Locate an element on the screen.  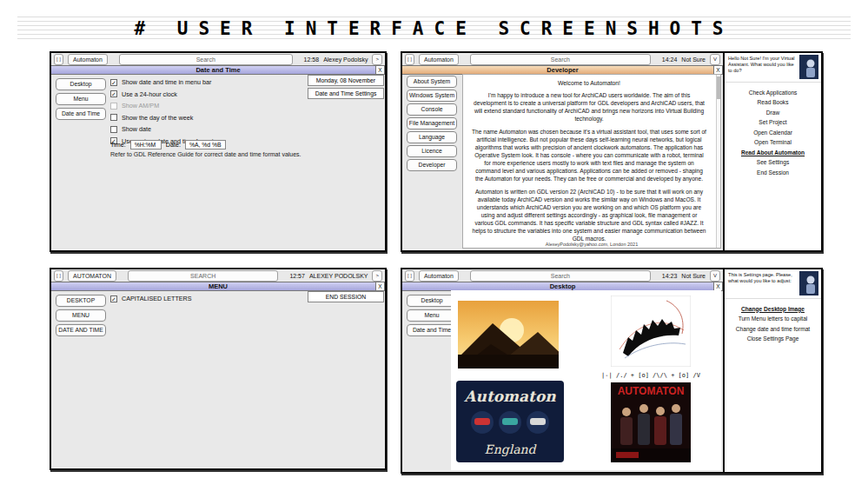
date-format-label: Date: is located at coordinates (174, 144).